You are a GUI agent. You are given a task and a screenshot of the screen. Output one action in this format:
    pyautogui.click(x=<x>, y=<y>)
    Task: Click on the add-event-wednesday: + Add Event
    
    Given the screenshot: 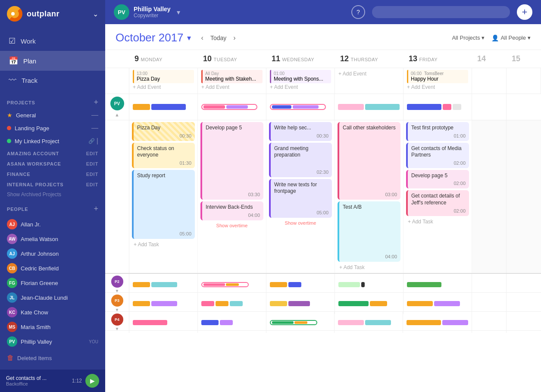 What is the action you would take?
    pyautogui.click(x=300, y=87)
    